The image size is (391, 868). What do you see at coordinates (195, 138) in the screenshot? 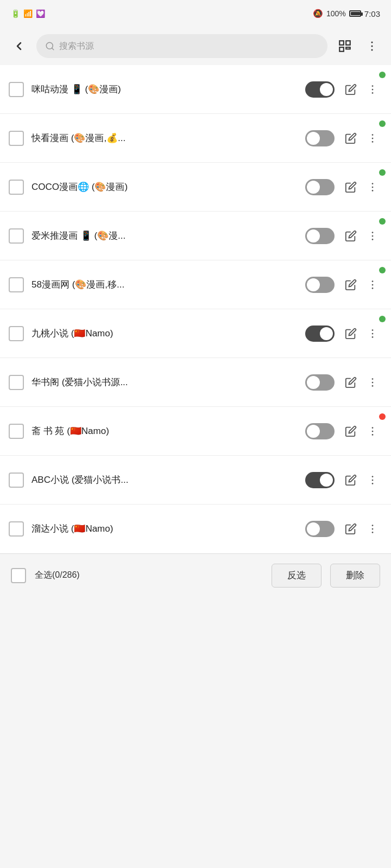
I see `list-item: 快看漫画 (🎨漫画,💰...` at bounding box center [195, 138].